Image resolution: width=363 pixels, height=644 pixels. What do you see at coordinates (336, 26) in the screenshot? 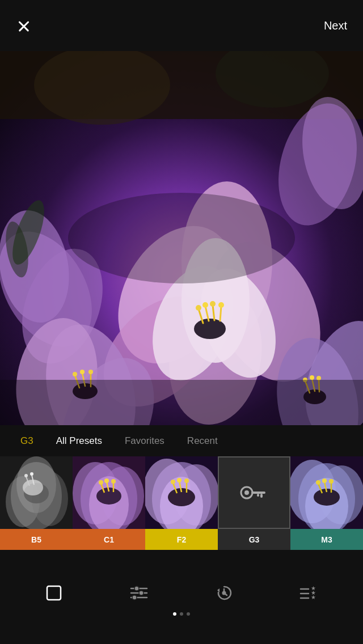
I see `next-button: Next` at bounding box center [336, 26].